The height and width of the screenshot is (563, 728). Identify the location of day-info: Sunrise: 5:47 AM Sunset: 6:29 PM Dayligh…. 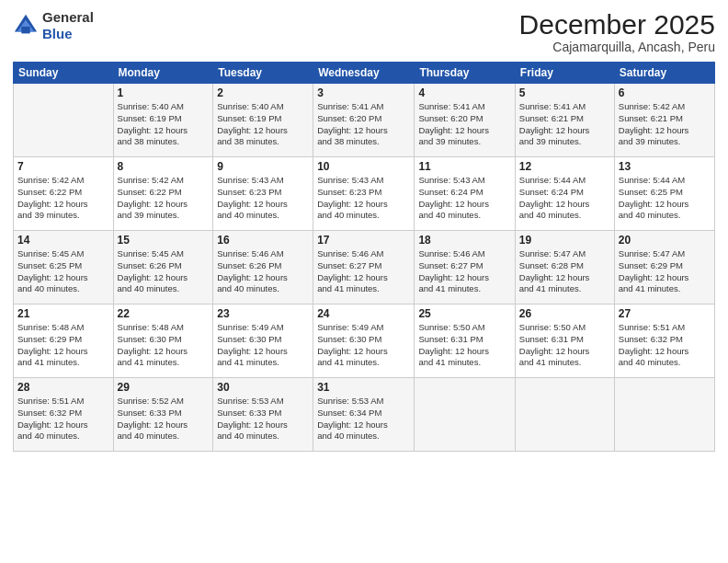
(665, 272).